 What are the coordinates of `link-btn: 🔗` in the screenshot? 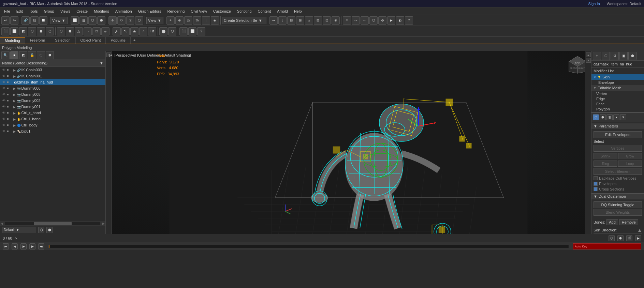 It's located at (26, 20).